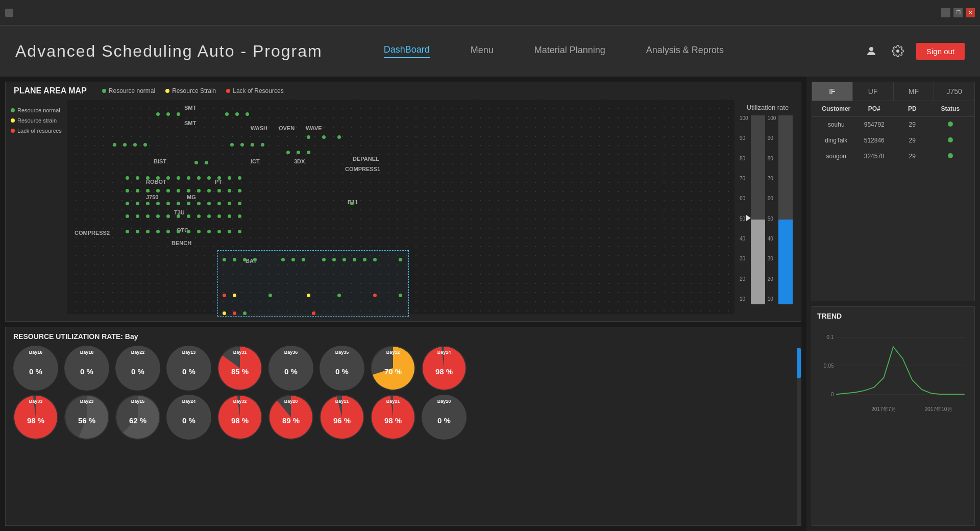 The image size is (980, 531). I want to click on legend-normal-dot, so click(104, 91).